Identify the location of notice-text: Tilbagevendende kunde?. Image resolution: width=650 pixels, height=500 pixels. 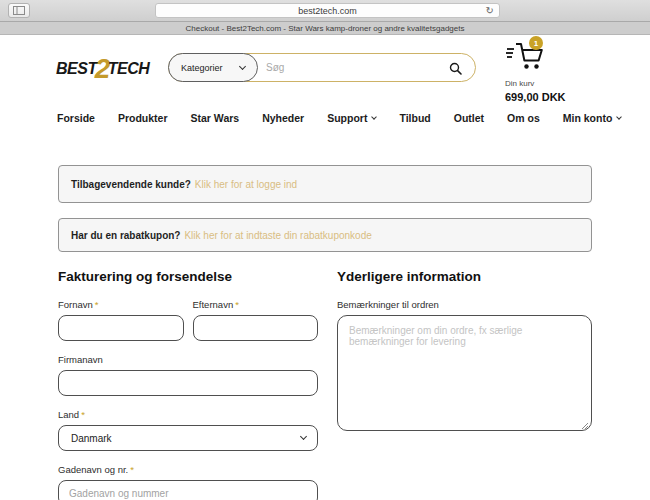
(131, 184).